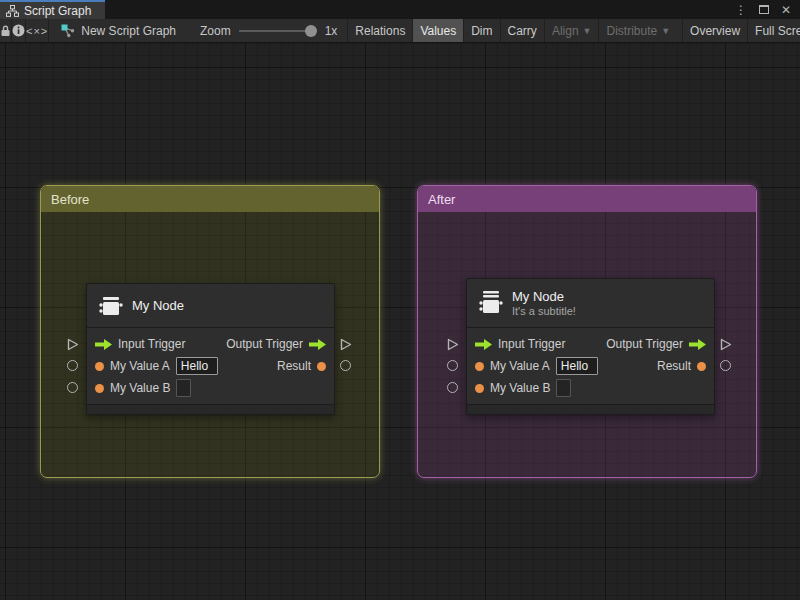 The width and height of the screenshot is (800, 600). Describe the element at coordinates (6, 30) in the screenshot. I see `lock-button` at that location.